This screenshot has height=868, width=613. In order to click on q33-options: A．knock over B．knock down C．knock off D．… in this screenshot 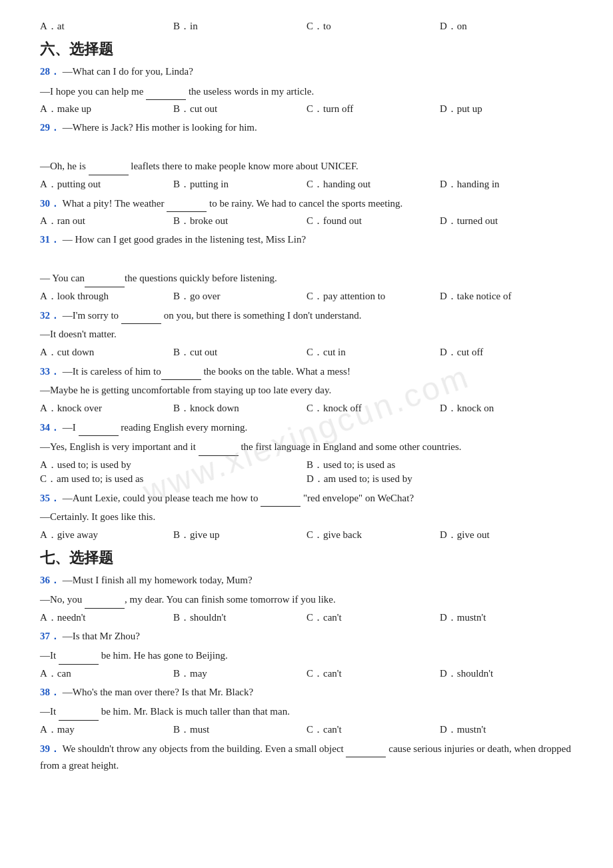, I will do `click(306, 408)`.